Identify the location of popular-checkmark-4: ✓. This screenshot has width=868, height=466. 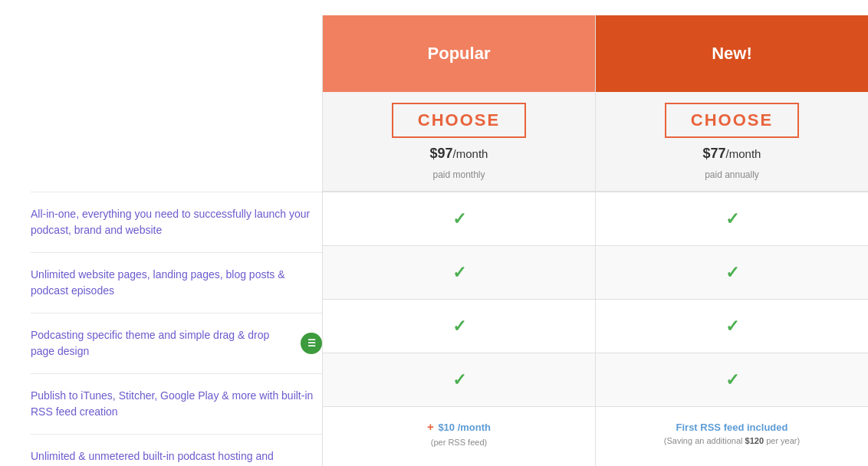
(459, 380).